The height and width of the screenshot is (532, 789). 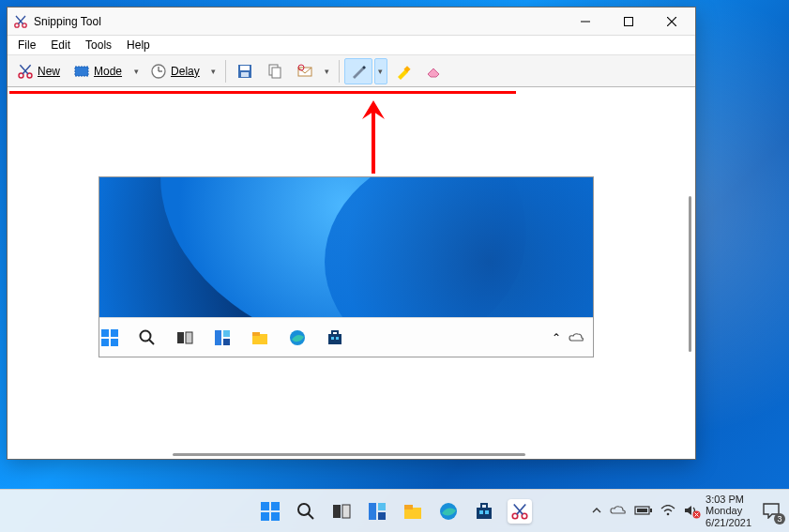 What do you see at coordinates (174, 71) in the screenshot?
I see `delay-button: Delay` at bounding box center [174, 71].